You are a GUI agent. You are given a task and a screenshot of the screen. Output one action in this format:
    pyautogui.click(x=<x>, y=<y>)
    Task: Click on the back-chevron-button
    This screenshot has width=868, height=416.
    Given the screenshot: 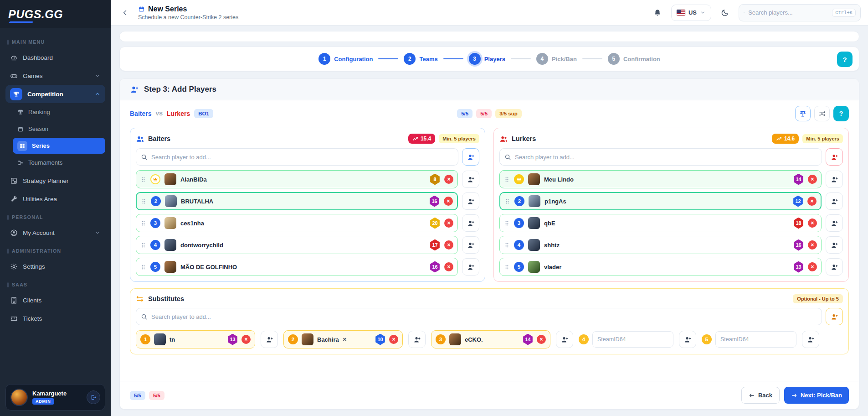 What is the action you would take?
    pyautogui.click(x=125, y=13)
    